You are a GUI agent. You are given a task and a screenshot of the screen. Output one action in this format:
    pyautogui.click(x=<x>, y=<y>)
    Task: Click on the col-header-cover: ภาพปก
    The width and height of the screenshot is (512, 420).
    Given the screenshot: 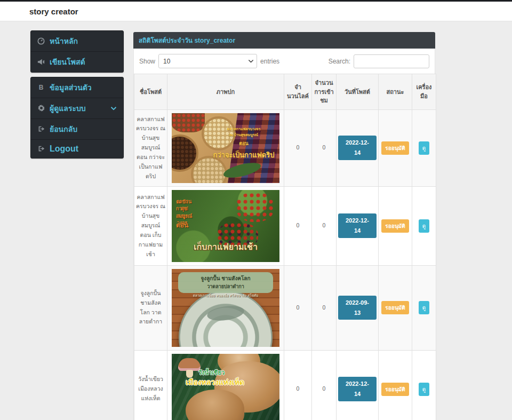 What is the action you would take?
    pyautogui.click(x=226, y=92)
    